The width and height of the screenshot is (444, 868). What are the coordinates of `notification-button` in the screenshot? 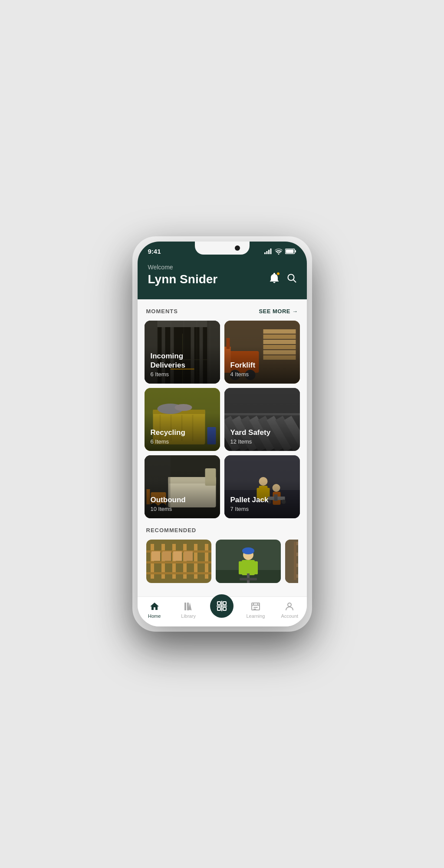 It's located at (274, 279).